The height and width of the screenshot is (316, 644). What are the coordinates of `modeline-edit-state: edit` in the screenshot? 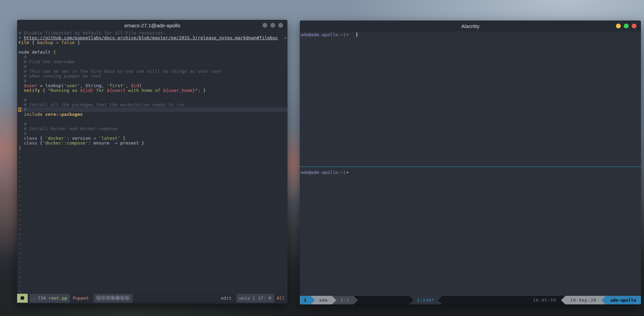 It's located at (226, 298).